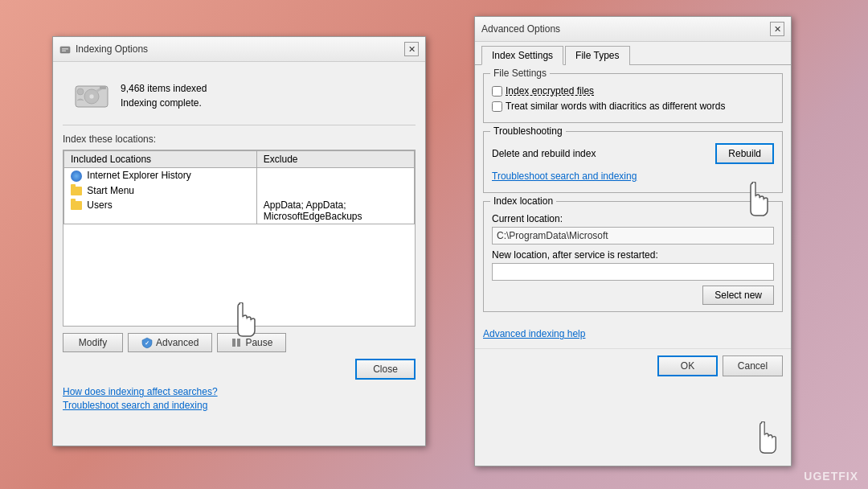 The height and width of the screenshot is (489, 868). I want to click on table-row: Internet Explorer History, so click(240, 175).